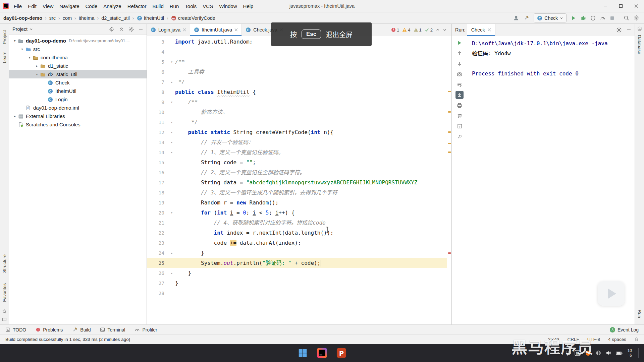 This screenshot has height=362, width=644. What do you see at coordinates (5, 293) in the screenshot?
I see `toolwindow-stripe-favorites: Favorites` at bounding box center [5, 293].